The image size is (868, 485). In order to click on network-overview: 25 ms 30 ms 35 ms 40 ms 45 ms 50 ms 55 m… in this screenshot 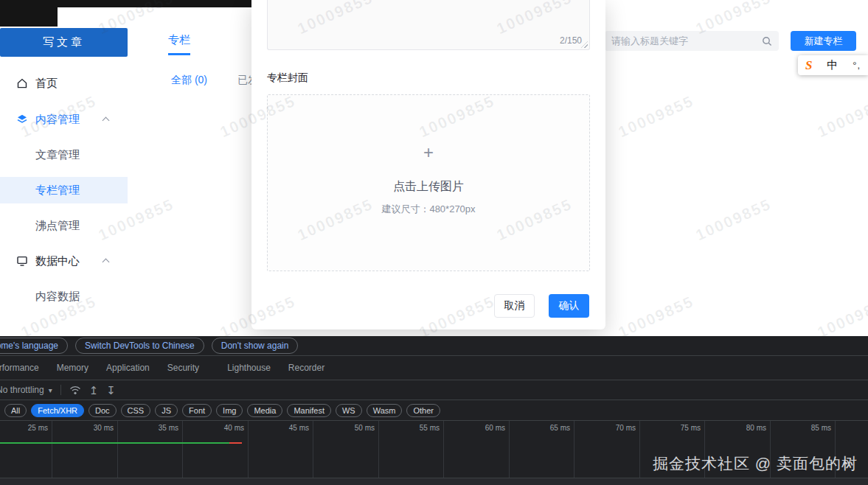, I will do `click(434, 450)`.